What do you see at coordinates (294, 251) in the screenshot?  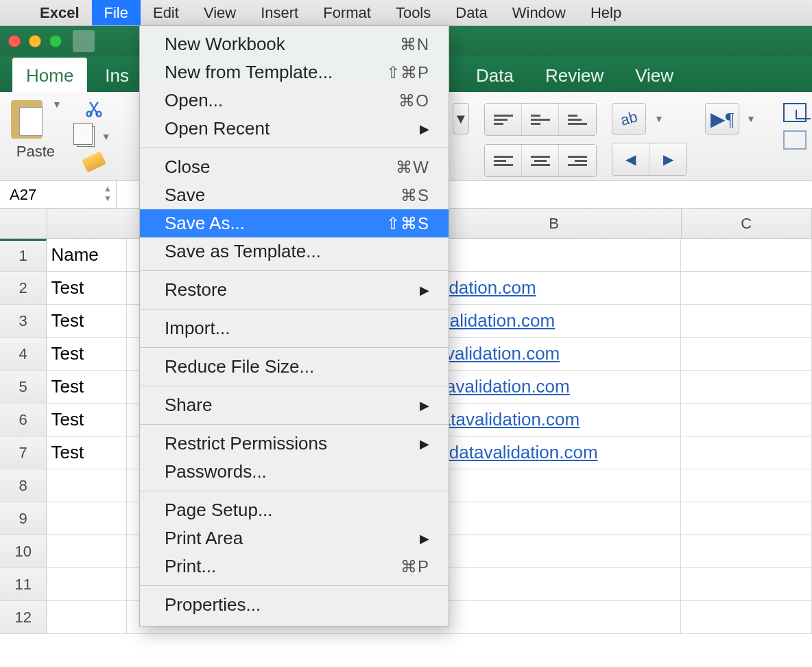 I see `file-menu-item: Save as Template...` at bounding box center [294, 251].